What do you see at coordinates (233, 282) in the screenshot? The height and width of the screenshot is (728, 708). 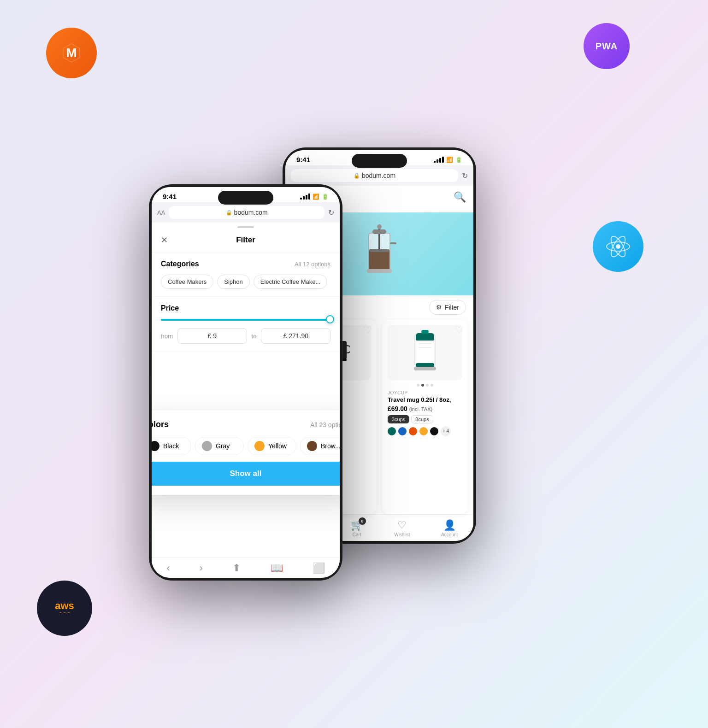 I see `chip-siphon: Siphon` at bounding box center [233, 282].